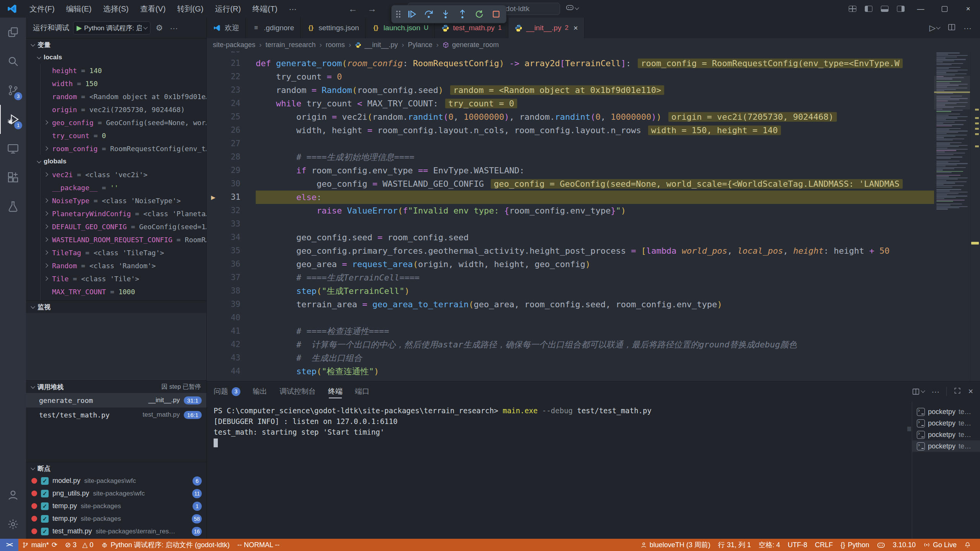  What do you see at coordinates (226, 28) in the screenshot?
I see `tab--: 欢迎` at bounding box center [226, 28].